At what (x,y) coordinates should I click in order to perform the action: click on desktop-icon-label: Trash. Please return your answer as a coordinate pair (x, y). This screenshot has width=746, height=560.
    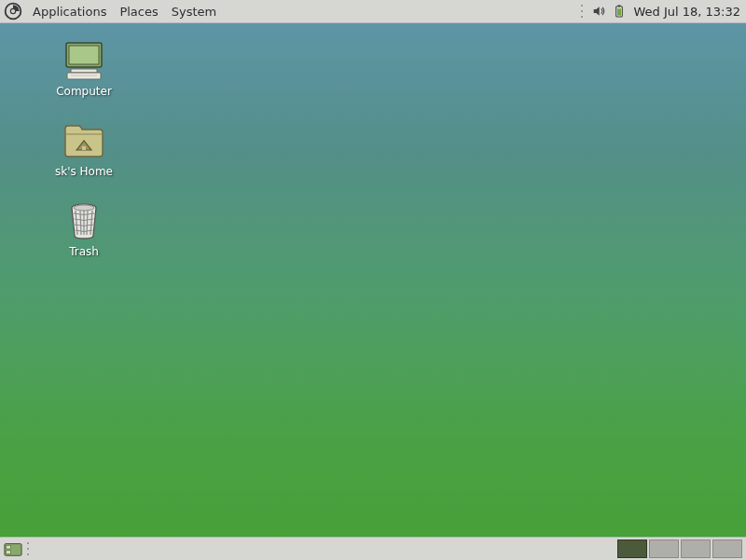
    Looking at the image, I should click on (84, 252).